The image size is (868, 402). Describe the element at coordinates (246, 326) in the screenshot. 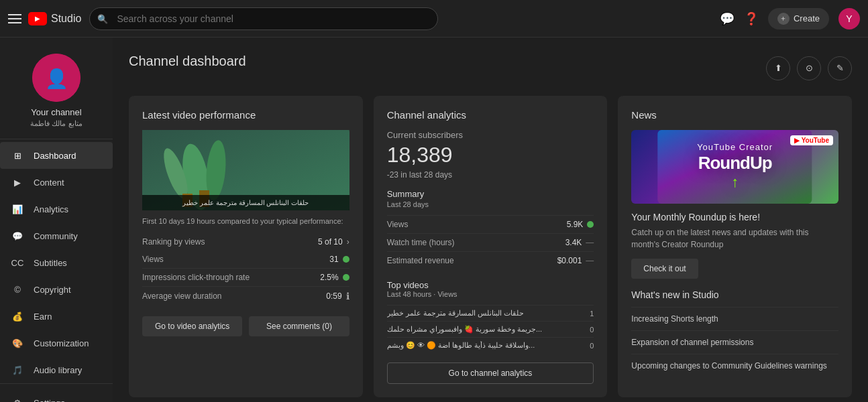

I see `video-action-btns: Go to video analytics See comments (0)` at that location.